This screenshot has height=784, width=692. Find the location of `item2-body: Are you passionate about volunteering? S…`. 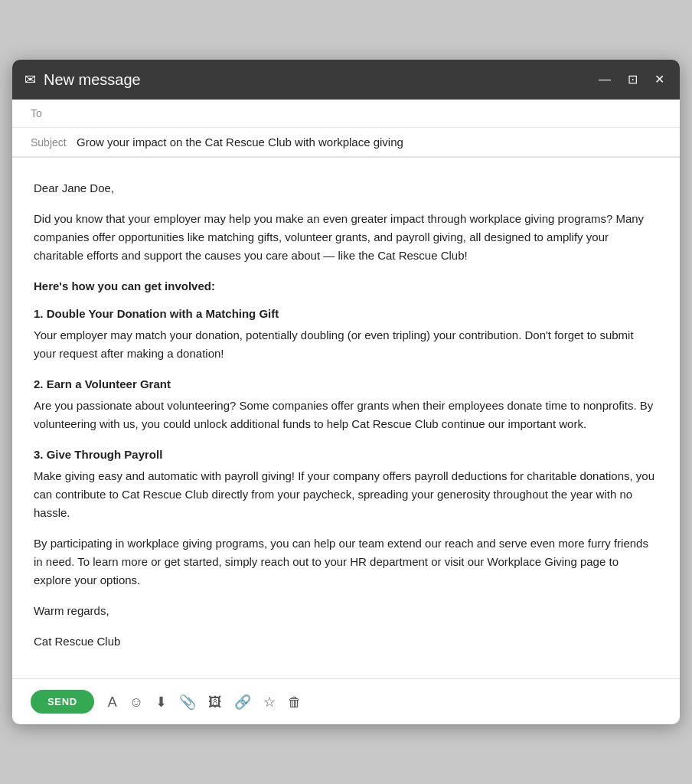

item2-body: Are you passionate about volunteering? S… is located at coordinates (346, 415).